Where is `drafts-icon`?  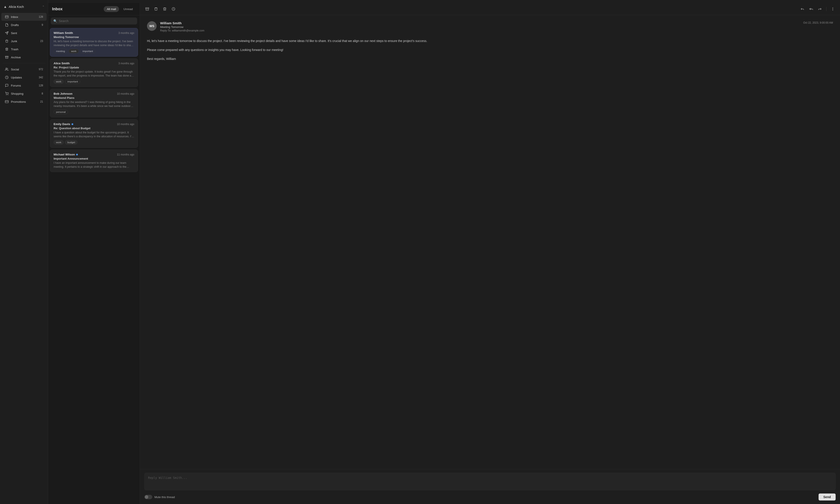 drafts-icon is located at coordinates (7, 25).